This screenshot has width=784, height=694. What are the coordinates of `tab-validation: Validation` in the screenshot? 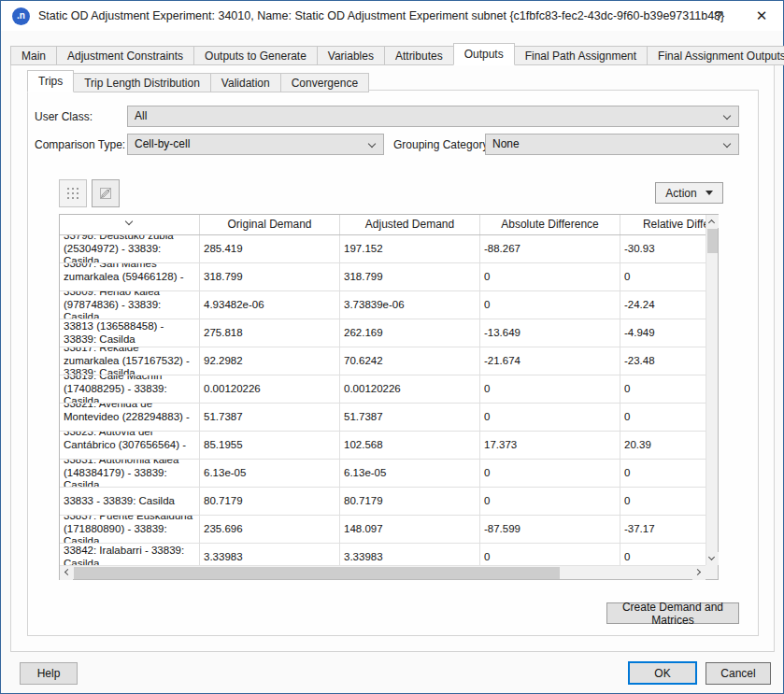 It's located at (246, 82).